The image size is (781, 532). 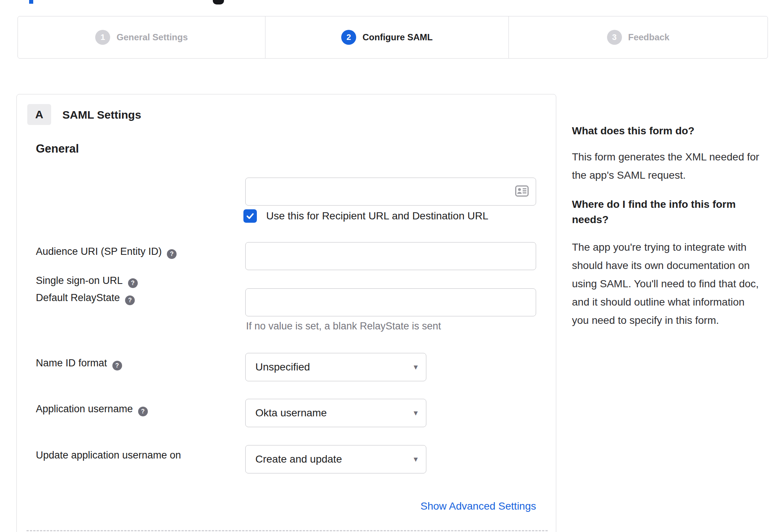 What do you see at coordinates (283, 367) in the screenshot?
I see `name-id-format-value: Unspecified` at bounding box center [283, 367].